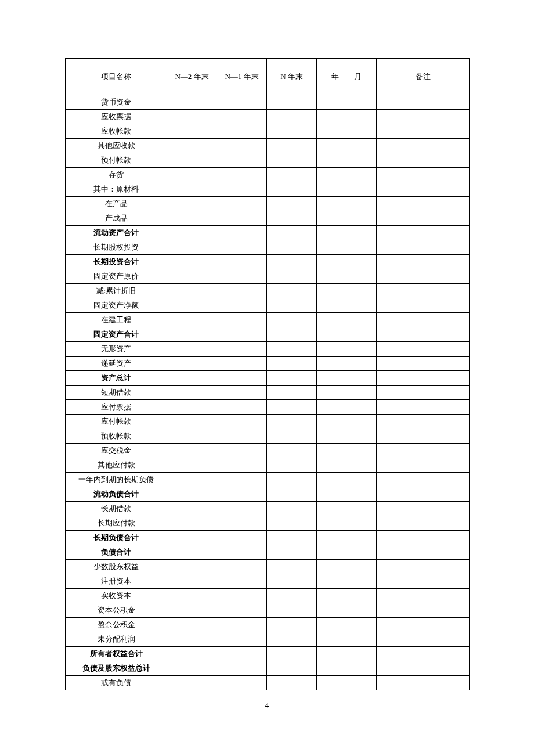 The width and height of the screenshot is (534, 756). Describe the element at coordinates (116, 146) in the screenshot. I see `row-item-name: 其他应收款` at that location.